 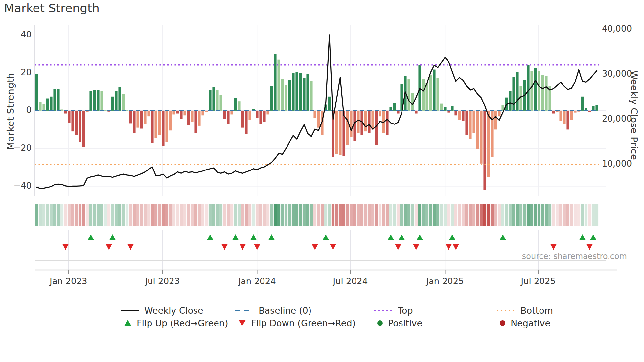 I want to click on legend-label: Positive, so click(x=405, y=323).